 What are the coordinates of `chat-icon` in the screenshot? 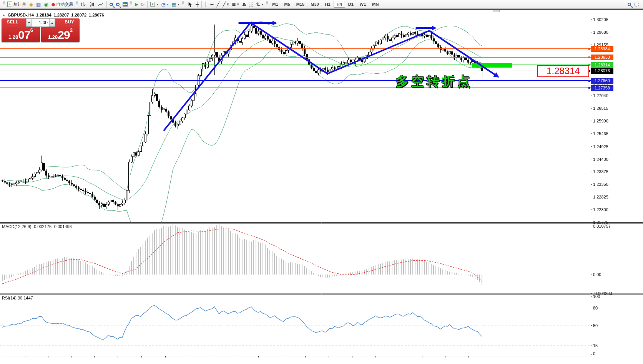 It's located at (636, 5).